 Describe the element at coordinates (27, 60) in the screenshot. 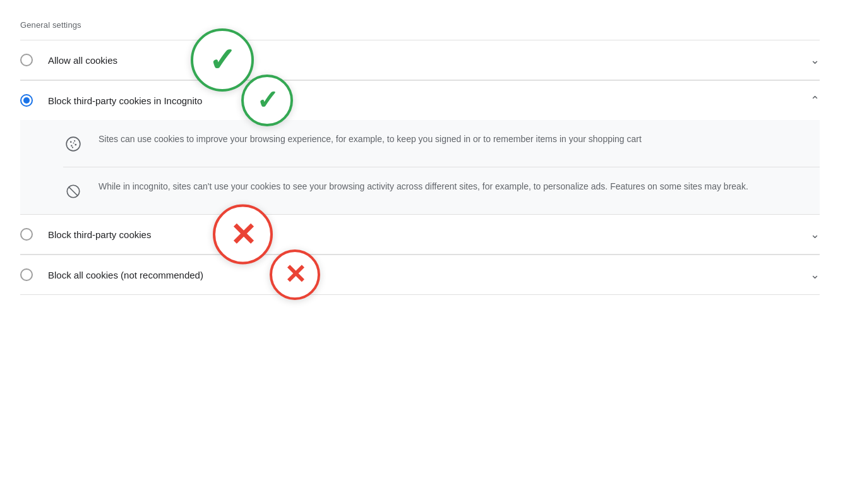

I see `radio-allow-all` at that location.